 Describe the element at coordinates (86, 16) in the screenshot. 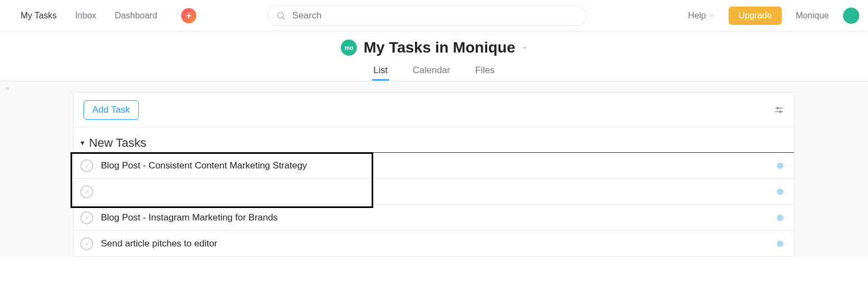

I see `nav-inbox: Inbox` at that location.